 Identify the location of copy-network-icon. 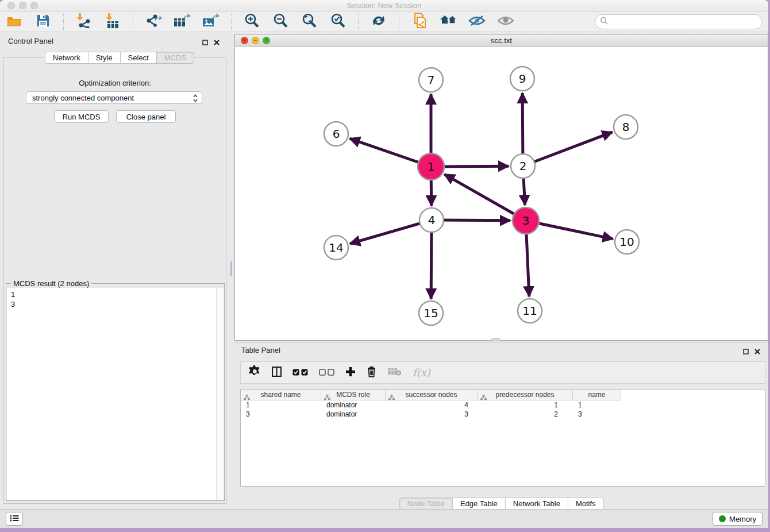
(419, 22).